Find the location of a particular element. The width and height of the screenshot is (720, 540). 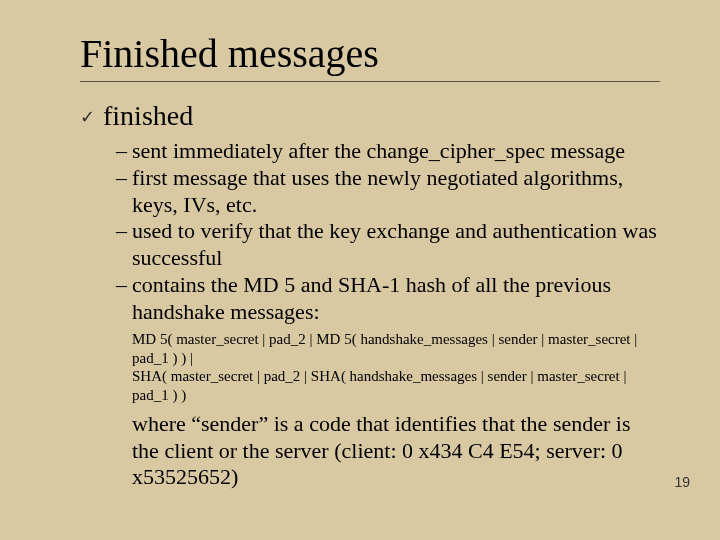

list-item: first message that uses the newly negoti… is located at coordinates (388, 192).